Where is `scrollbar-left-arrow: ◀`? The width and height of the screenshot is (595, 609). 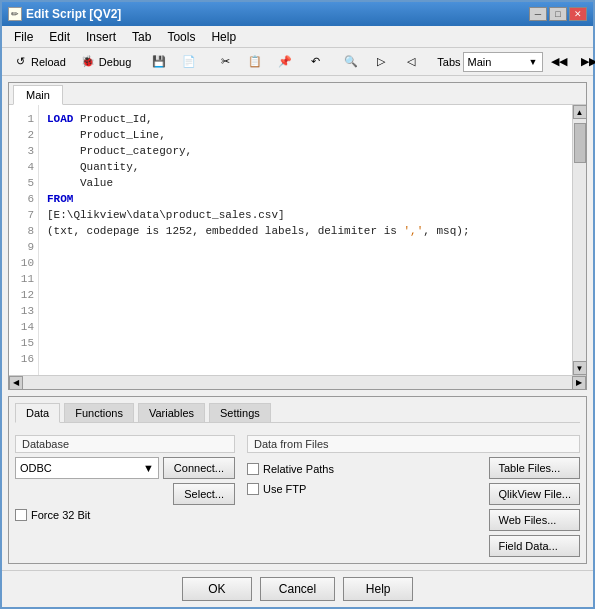 scrollbar-left-arrow: ◀ is located at coordinates (16, 383).